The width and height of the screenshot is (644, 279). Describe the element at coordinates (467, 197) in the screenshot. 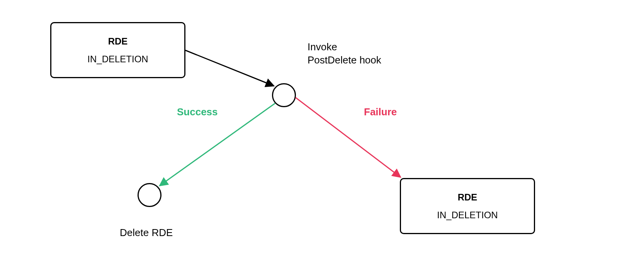

I see `state-box-end-title: RDE` at that location.